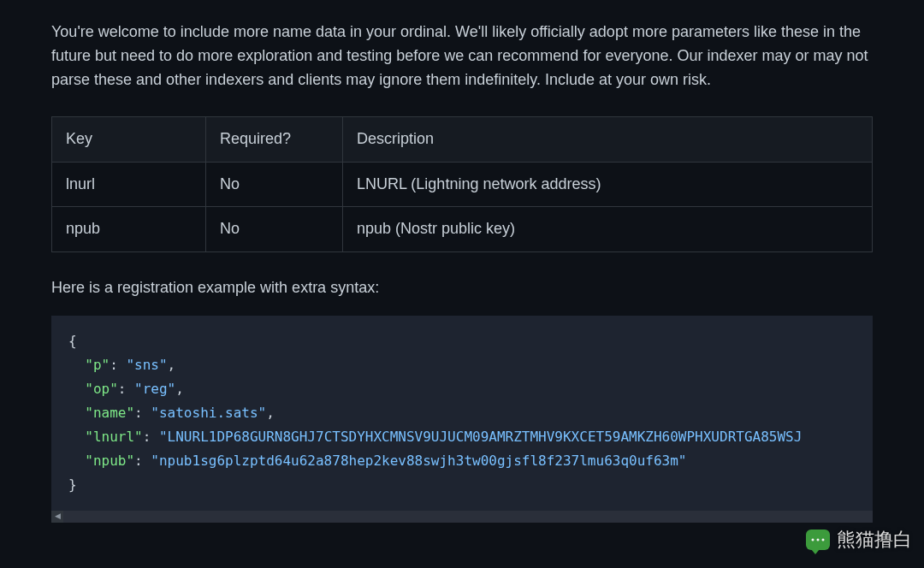 The height and width of the screenshot is (568, 924). I want to click on scroll-track, so click(468, 517).